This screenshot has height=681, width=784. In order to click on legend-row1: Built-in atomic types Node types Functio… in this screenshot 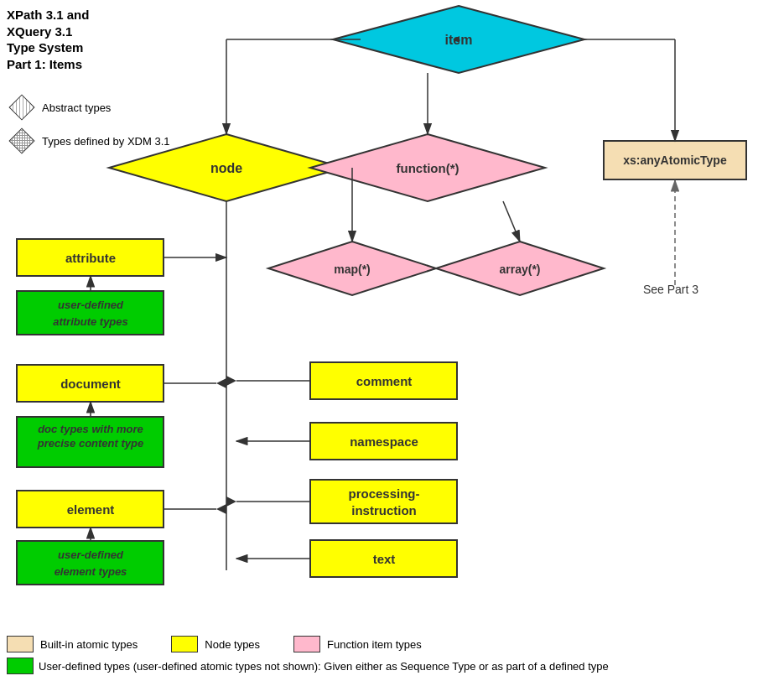, I will do `click(392, 644)`.